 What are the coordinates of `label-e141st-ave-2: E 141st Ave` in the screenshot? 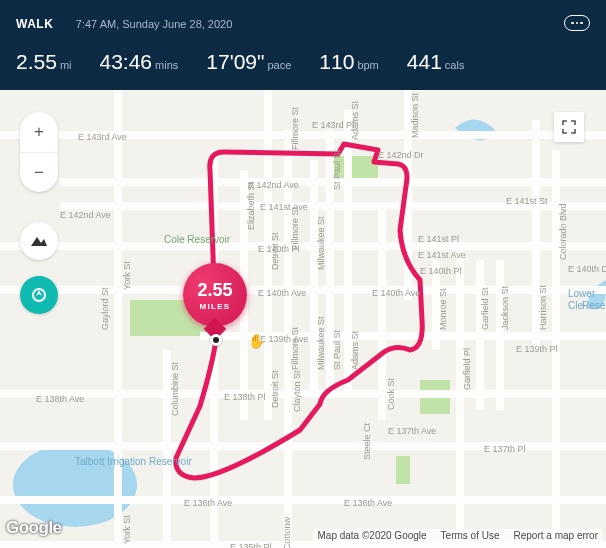 It's located at (442, 255).